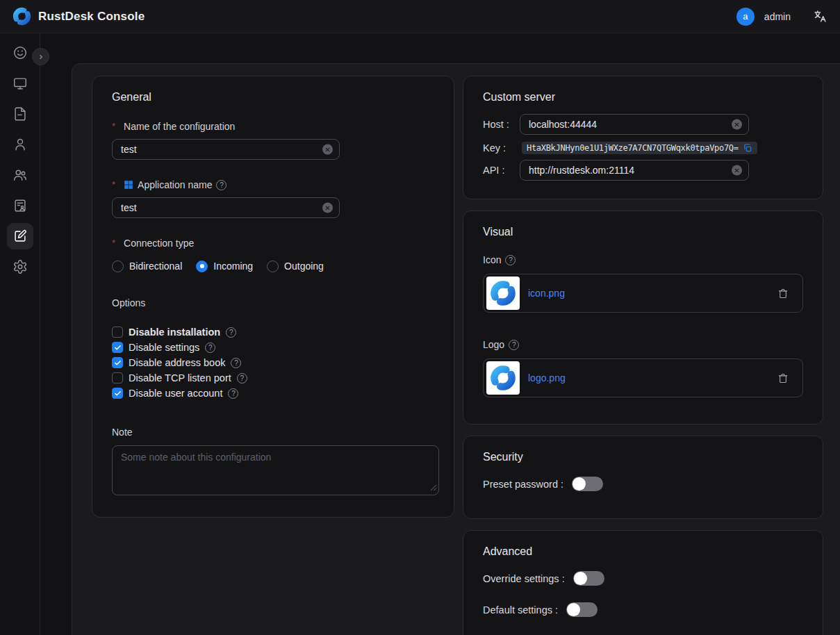  Describe the element at coordinates (174, 332) in the screenshot. I see `checkbox-label: Disable installation` at that location.